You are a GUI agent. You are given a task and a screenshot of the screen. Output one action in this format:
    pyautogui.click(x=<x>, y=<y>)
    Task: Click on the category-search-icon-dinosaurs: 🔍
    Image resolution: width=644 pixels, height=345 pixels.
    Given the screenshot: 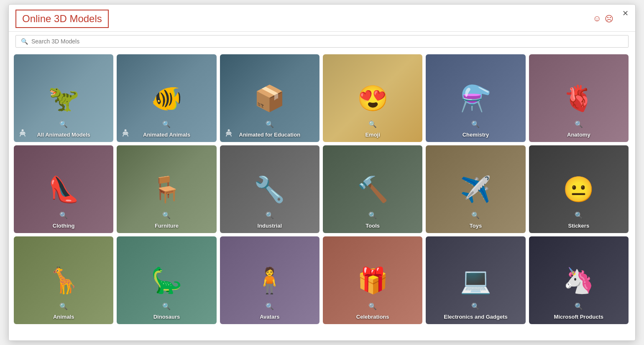 What is the action you would take?
    pyautogui.click(x=166, y=307)
    